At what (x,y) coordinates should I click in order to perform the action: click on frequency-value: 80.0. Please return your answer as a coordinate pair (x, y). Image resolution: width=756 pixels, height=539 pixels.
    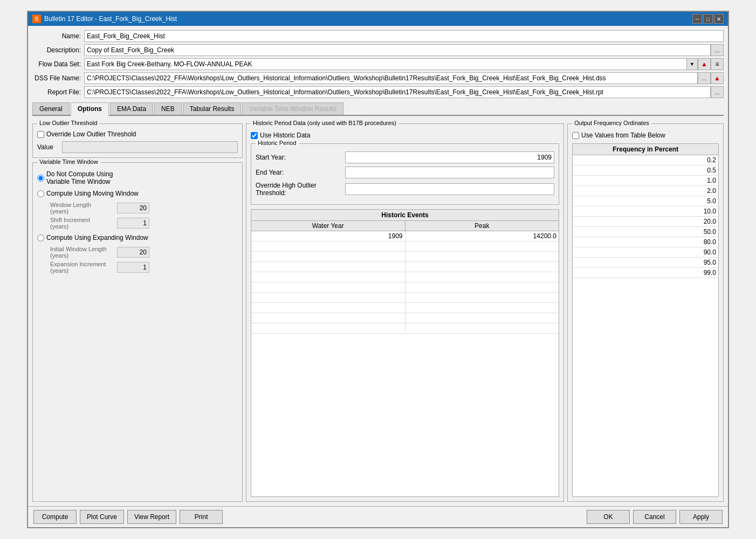
    Looking at the image, I should click on (645, 242).